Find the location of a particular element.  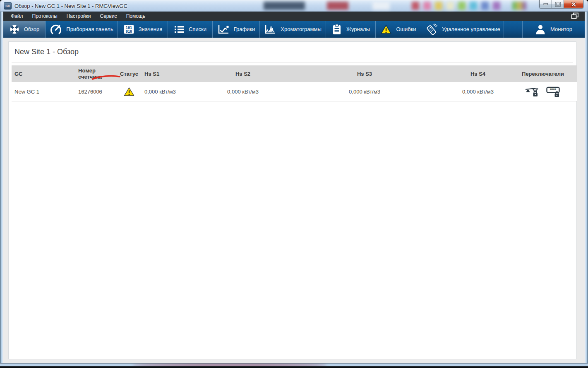

remote-control-icon is located at coordinates (431, 29).